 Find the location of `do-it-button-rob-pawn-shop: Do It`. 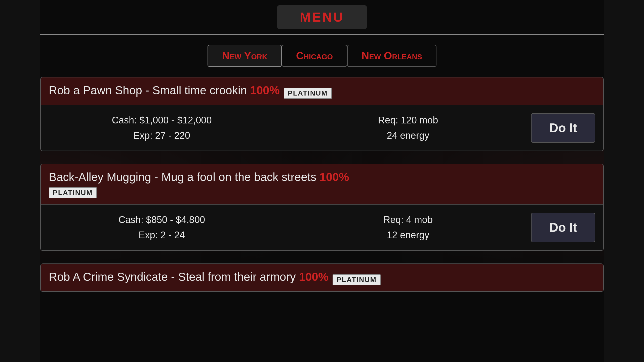

do-it-button-rob-pawn-shop: Do It is located at coordinates (563, 128).